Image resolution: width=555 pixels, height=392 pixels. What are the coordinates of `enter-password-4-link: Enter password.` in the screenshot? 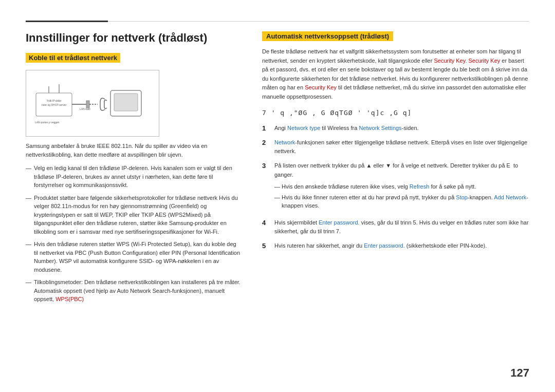 It's located at (339, 222).